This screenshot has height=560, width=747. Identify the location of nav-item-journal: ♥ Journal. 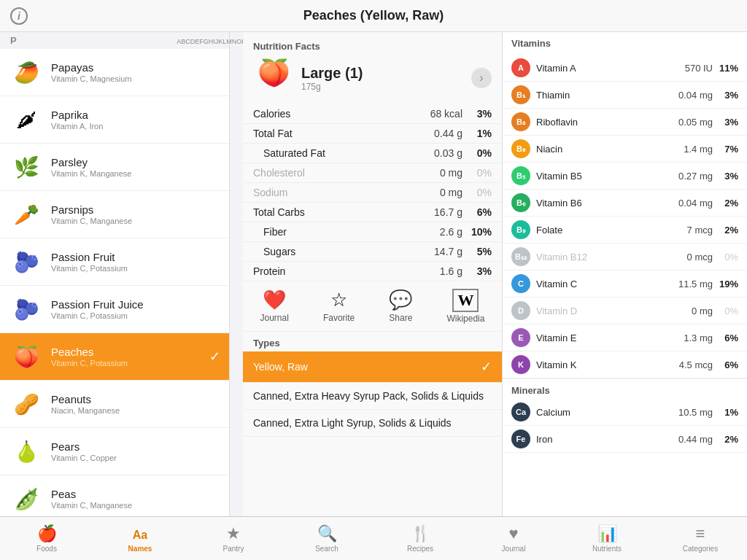
(514, 538).